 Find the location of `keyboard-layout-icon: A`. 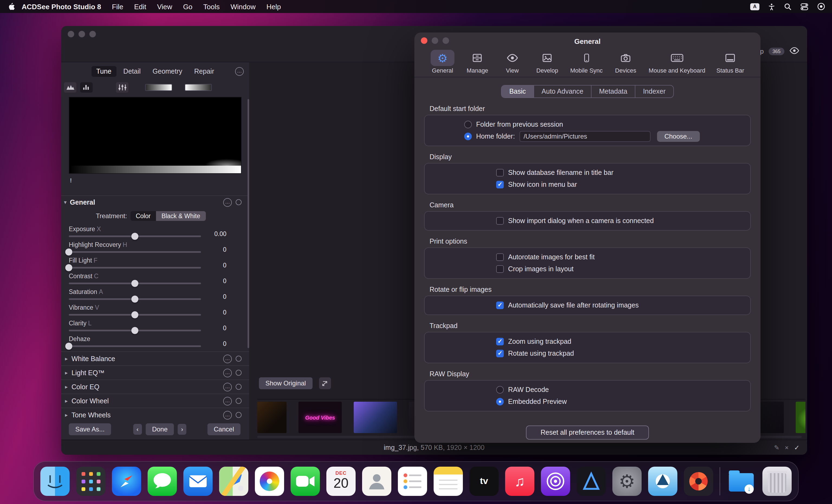

keyboard-layout-icon: A is located at coordinates (755, 7).